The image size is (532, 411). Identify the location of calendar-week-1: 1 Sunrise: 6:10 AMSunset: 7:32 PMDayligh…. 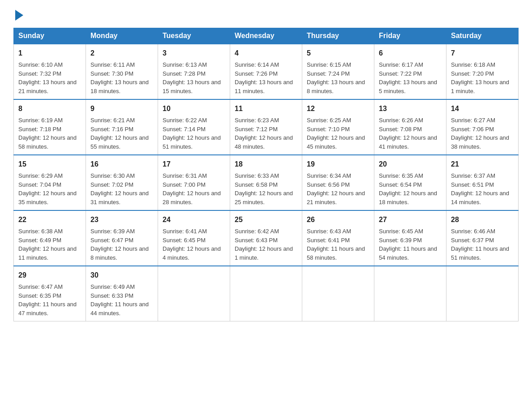
(266, 72).